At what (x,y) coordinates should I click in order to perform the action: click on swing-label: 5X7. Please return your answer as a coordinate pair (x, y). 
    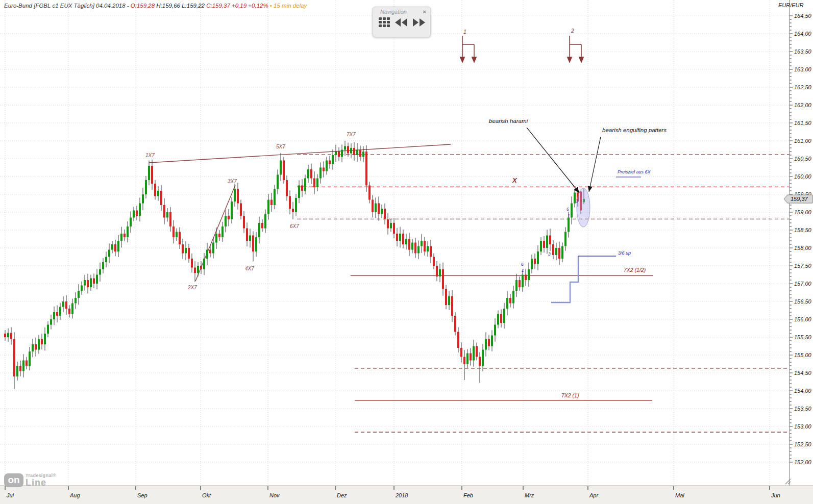
    Looking at the image, I should click on (281, 147).